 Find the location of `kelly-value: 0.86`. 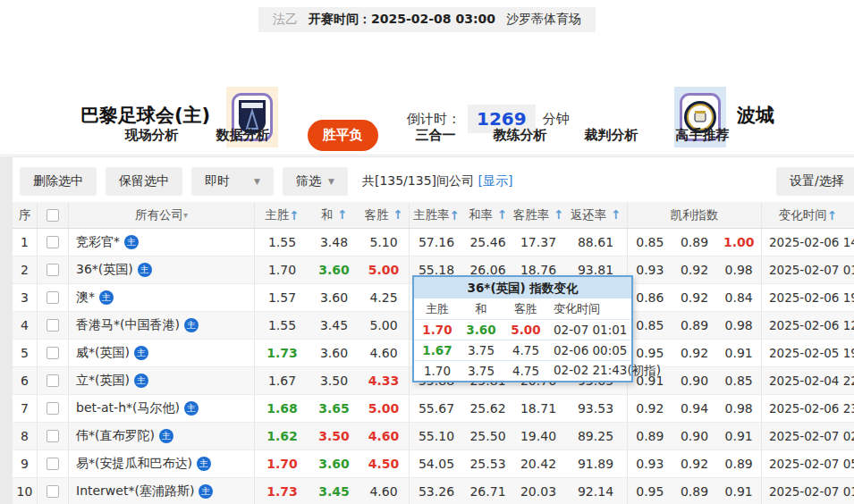

kelly-value: 0.86 is located at coordinates (650, 298).